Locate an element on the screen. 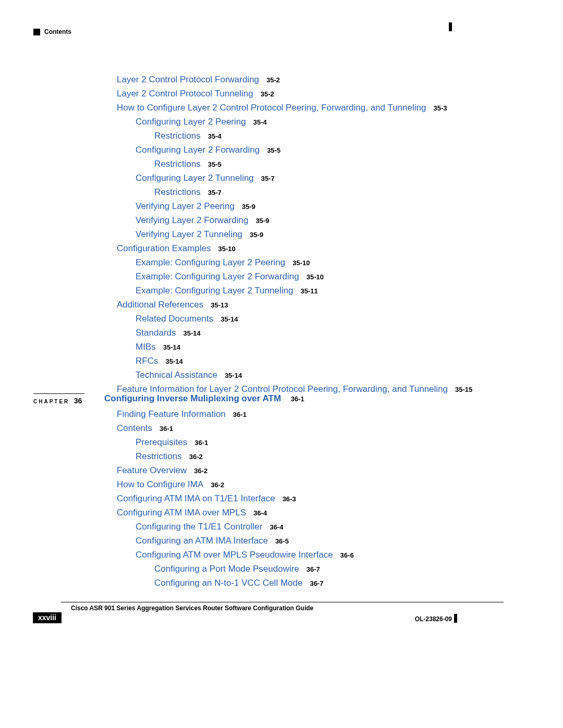 The height and width of the screenshot is (728, 563). toc-link: Example: Configuring Layer 2 Peering is located at coordinates (211, 263).